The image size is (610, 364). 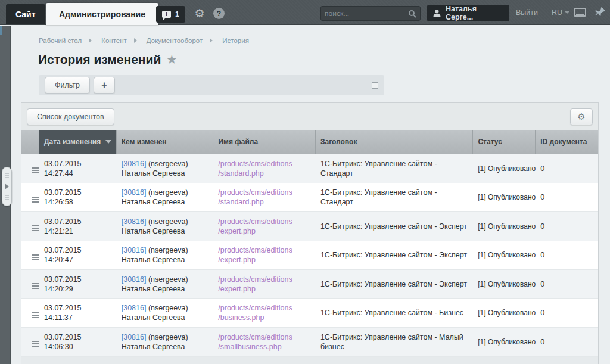 I want to click on filter-button: Фильтр, so click(x=67, y=85).